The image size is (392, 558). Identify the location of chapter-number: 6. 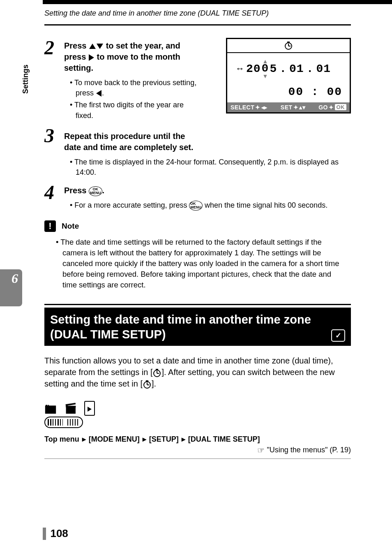
(15, 279).